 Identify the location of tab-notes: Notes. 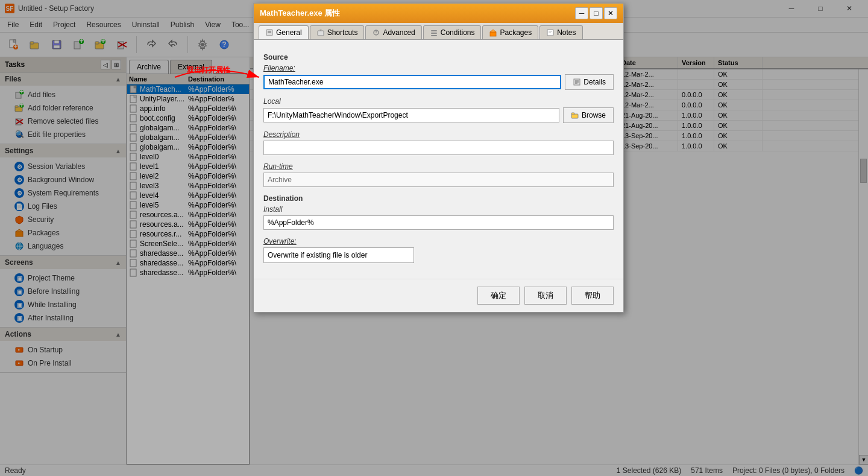
(561, 33).